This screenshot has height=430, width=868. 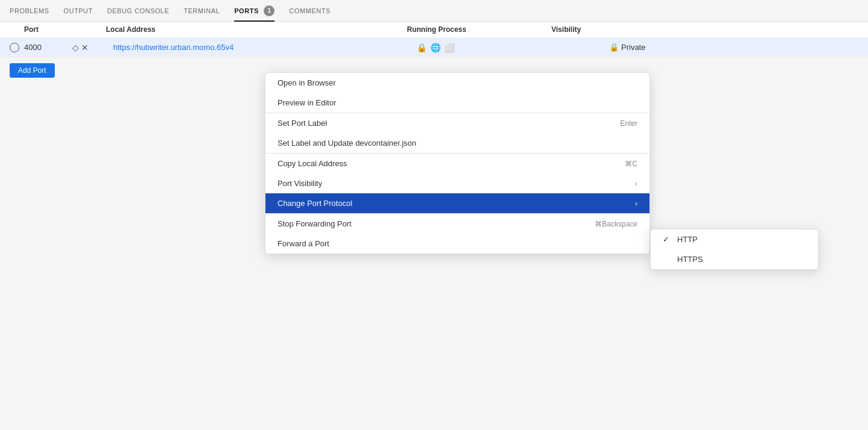 What do you see at coordinates (457, 243) in the screenshot?
I see `menu-item-forward-port: Forward a Port` at bounding box center [457, 243].